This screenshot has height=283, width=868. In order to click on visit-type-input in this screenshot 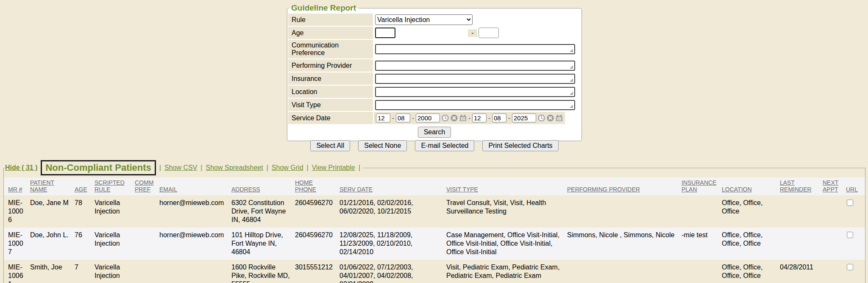, I will do `click(475, 105)`.